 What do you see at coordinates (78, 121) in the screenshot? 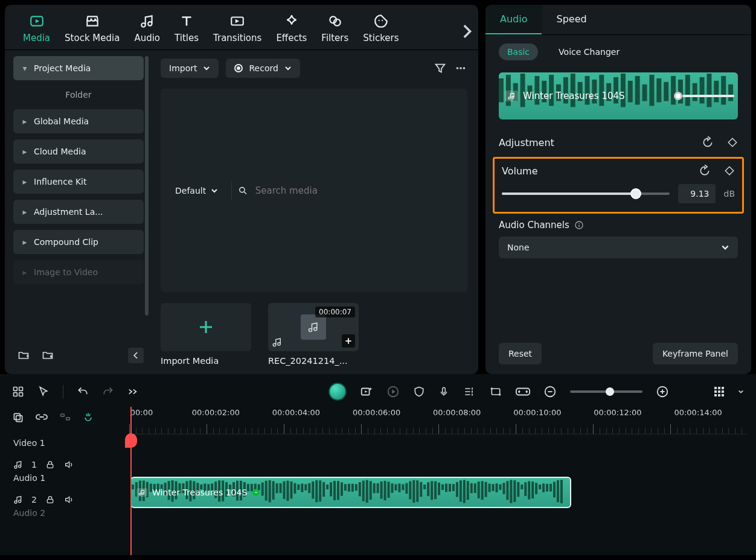
I see `sidebar-item-global: ▸Global Media` at bounding box center [78, 121].